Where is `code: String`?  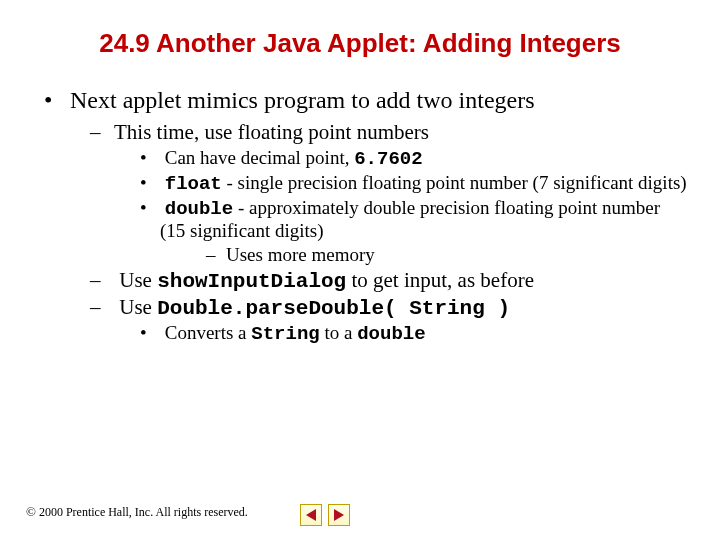 code: String is located at coordinates (285, 334).